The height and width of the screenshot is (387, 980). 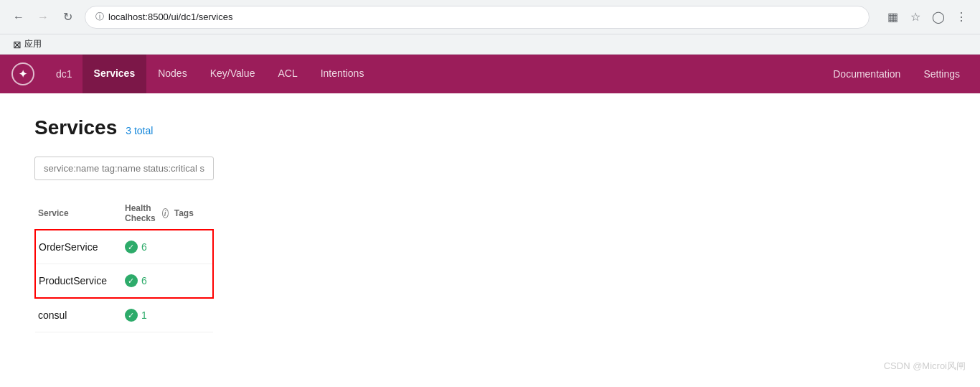 What do you see at coordinates (232, 74) in the screenshot?
I see `nav-item-keyvalue: Key/Value` at bounding box center [232, 74].